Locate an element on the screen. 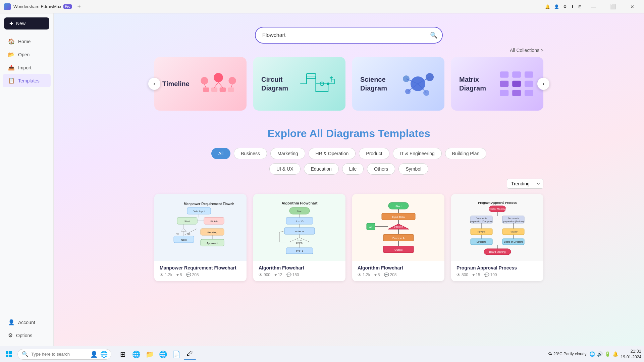 The width and height of the screenshot is (644, 362). template-thumb-4: Program Approval Process Rector Meeting … is located at coordinates (497, 228).